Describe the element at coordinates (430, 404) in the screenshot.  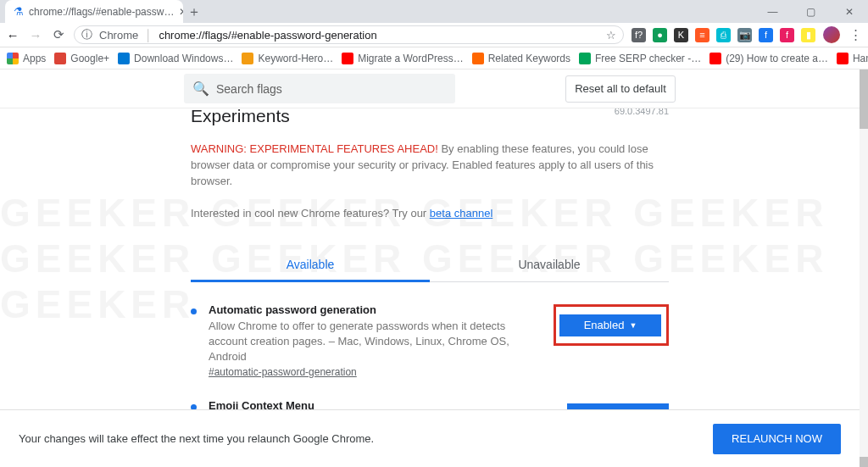
I see `flag-item: Emoji Context MenuEnables the Emoji pick…` at that location.